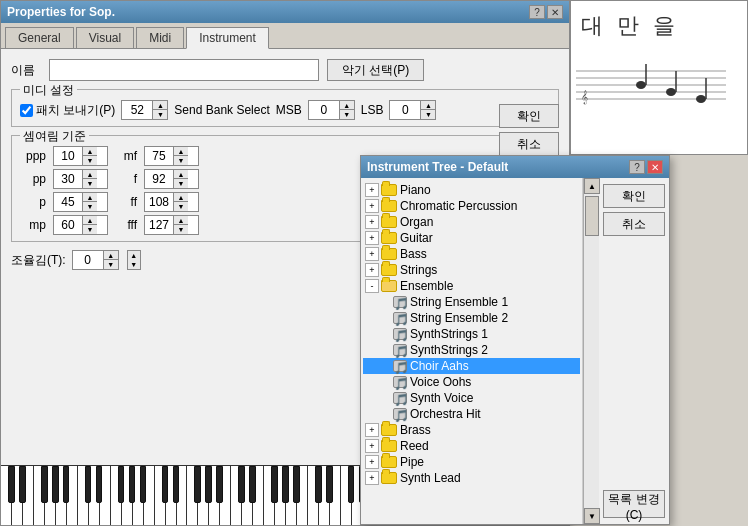  Describe the element at coordinates (90, 152) in the screenshot. I see `vel-up-ppp: ▲` at that location.